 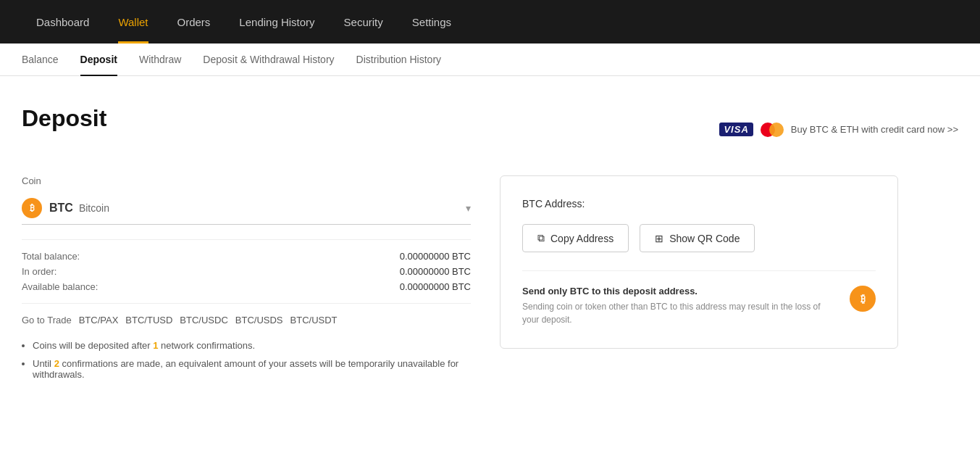 What do you see at coordinates (839, 130) in the screenshot?
I see `credit-card-promo: VISA Buy BTC & ETH with credit card now …` at bounding box center [839, 130].